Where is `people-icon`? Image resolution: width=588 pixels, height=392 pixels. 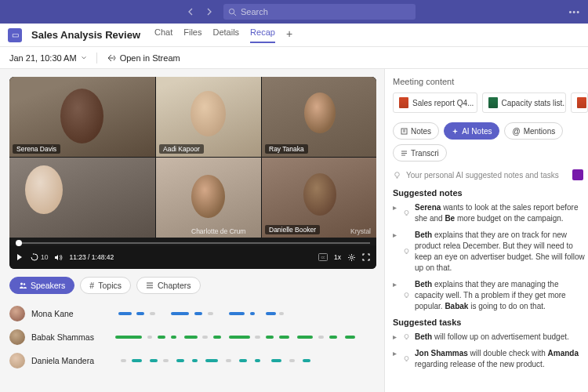
people-icon is located at coordinates (23, 285).